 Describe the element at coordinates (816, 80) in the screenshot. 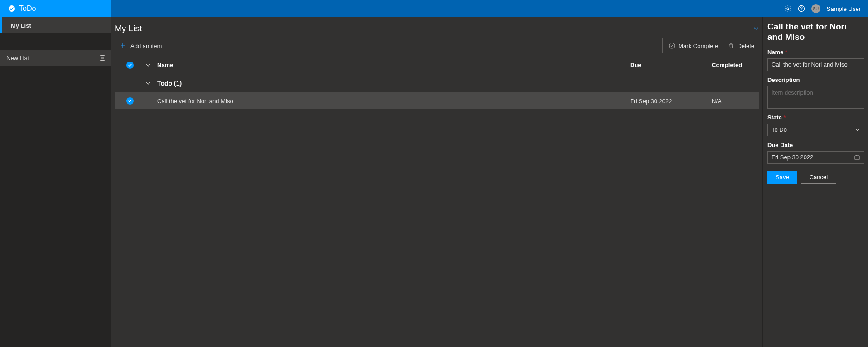

I see `description-field-label: Description` at that location.